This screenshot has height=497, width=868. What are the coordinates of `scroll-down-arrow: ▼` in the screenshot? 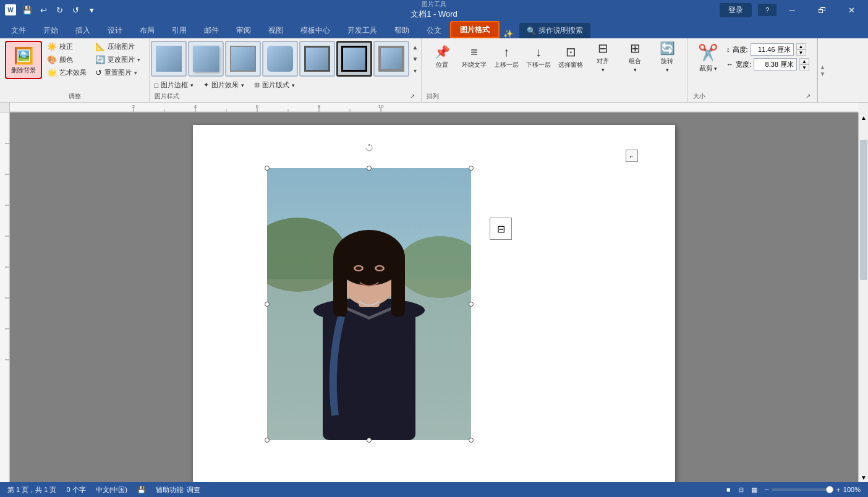 It's located at (863, 477).